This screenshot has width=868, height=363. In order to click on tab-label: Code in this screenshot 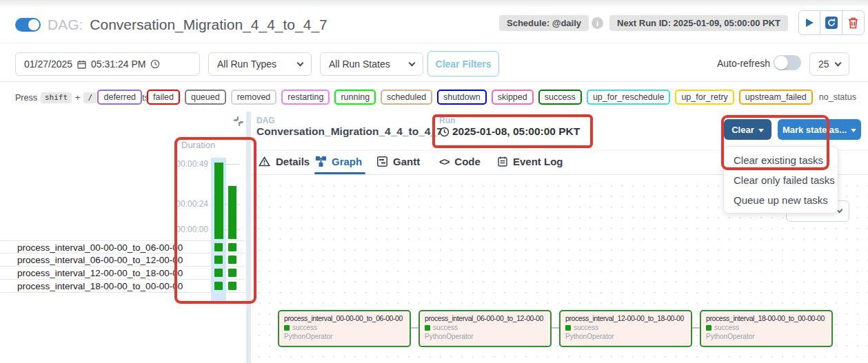, I will do `click(467, 161)`.